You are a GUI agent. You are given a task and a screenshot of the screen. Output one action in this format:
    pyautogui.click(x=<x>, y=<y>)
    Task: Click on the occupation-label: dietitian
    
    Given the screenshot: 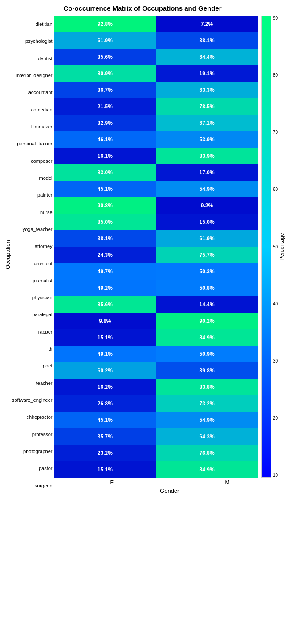 What is the action you would take?
    pyautogui.click(x=32, y=24)
    